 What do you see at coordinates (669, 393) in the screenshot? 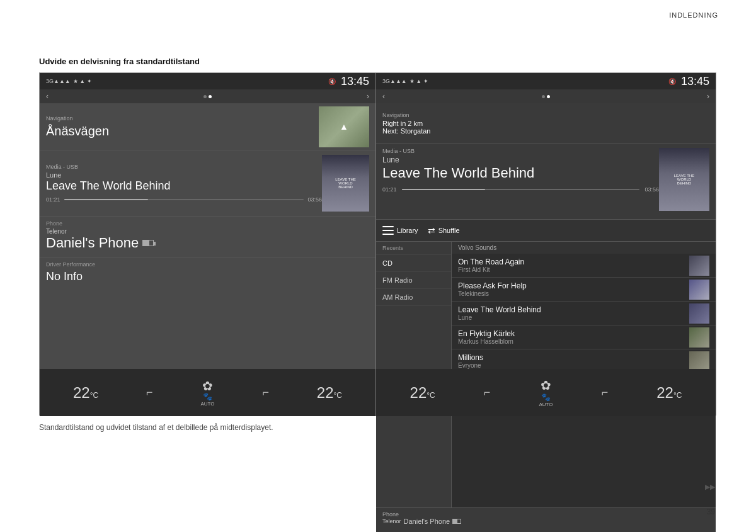
I see `right-temp-right: 22 °C` at bounding box center [669, 393].